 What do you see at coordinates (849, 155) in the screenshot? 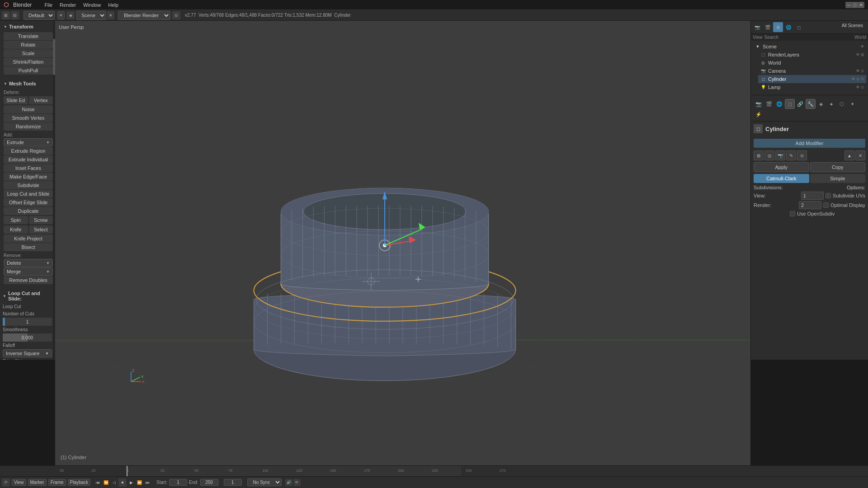
I see `mod-icon-expand: ▲` at bounding box center [849, 155].